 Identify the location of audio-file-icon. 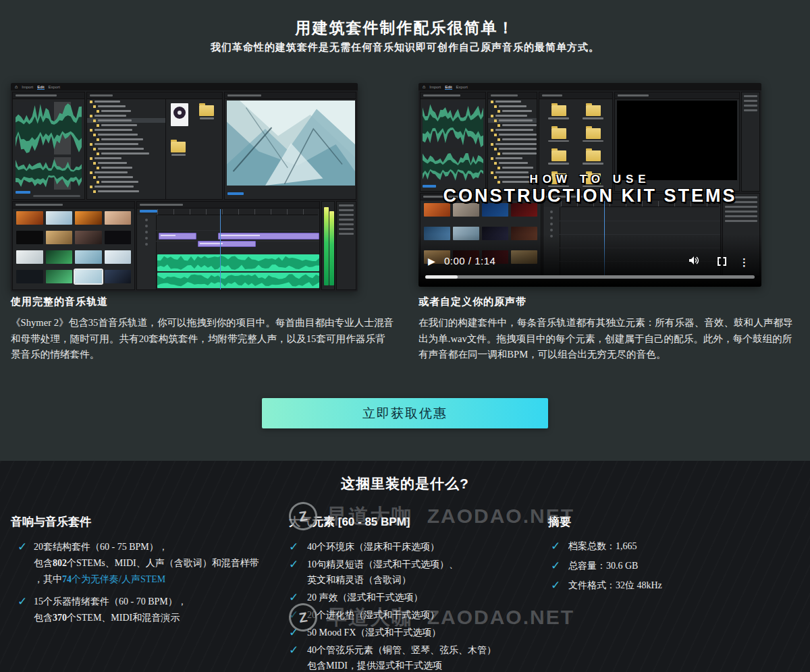
(180, 115).